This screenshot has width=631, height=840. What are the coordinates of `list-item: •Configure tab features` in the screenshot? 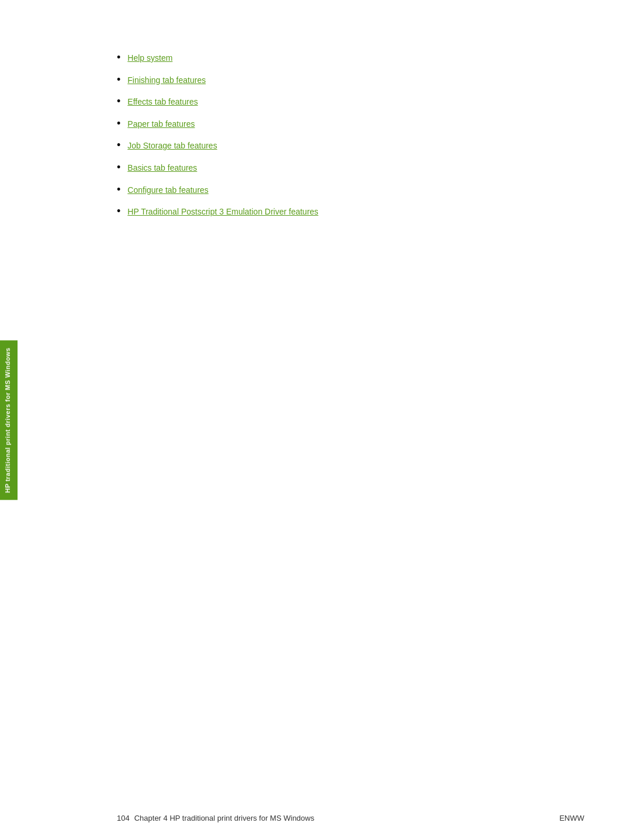 It's located at (351, 191).